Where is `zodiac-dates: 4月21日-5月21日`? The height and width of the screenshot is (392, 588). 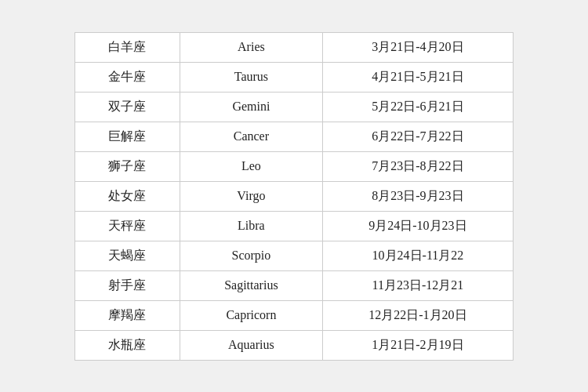
zodiac-dates: 4月21日-5月21日 is located at coordinates (417, 77).